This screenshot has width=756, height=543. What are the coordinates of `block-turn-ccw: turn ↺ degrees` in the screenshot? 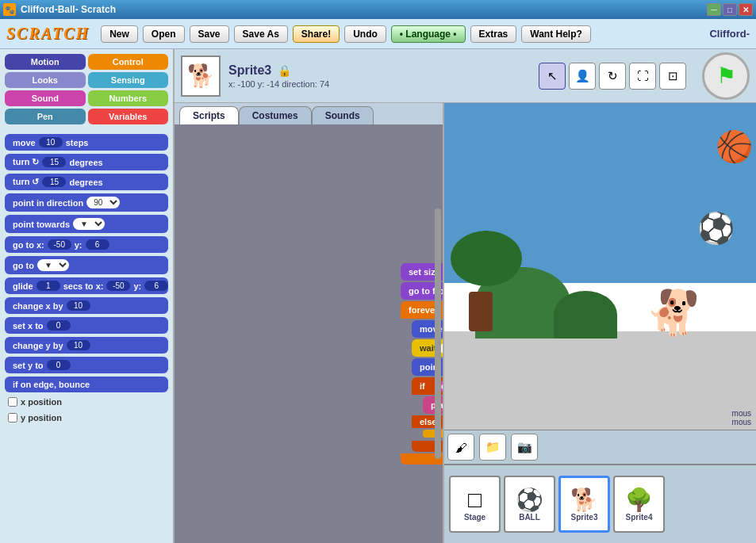 It's located at (86, 182).